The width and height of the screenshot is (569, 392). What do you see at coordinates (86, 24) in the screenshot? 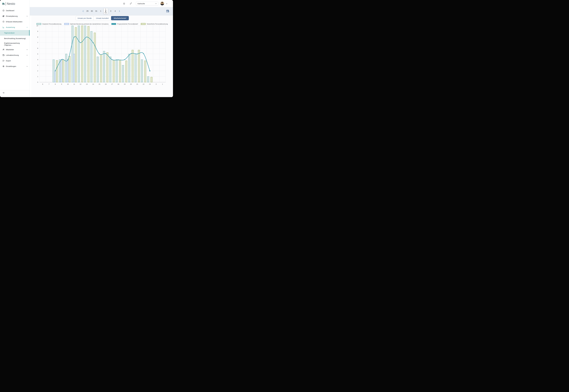
I see `legend-item-optimal: Optimale Besetzung (anhand des tatsächli…` at bounding box center [86, 24].